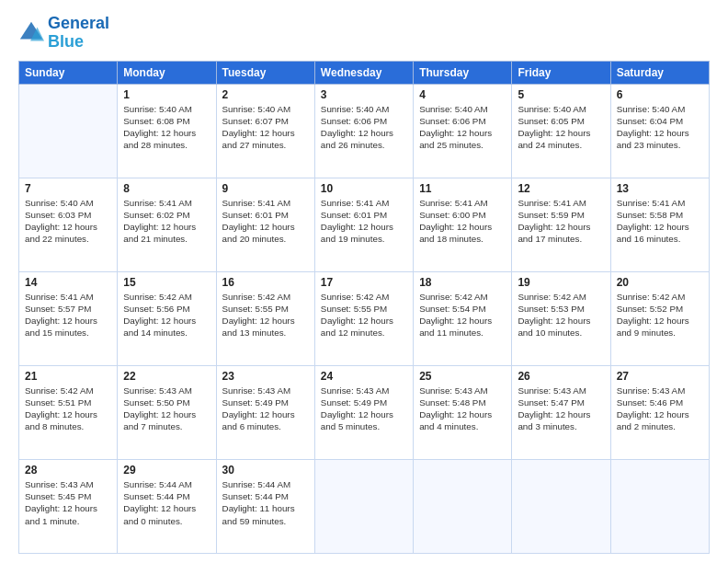 The image size is (728, 563). What do you see at coordinates (265, 224) in the screenshot?
I see `day-cell: 9Sunrise: 5:41 AM Sunset: 6:01 PM Daylig…` at bounding box center [265, 224].